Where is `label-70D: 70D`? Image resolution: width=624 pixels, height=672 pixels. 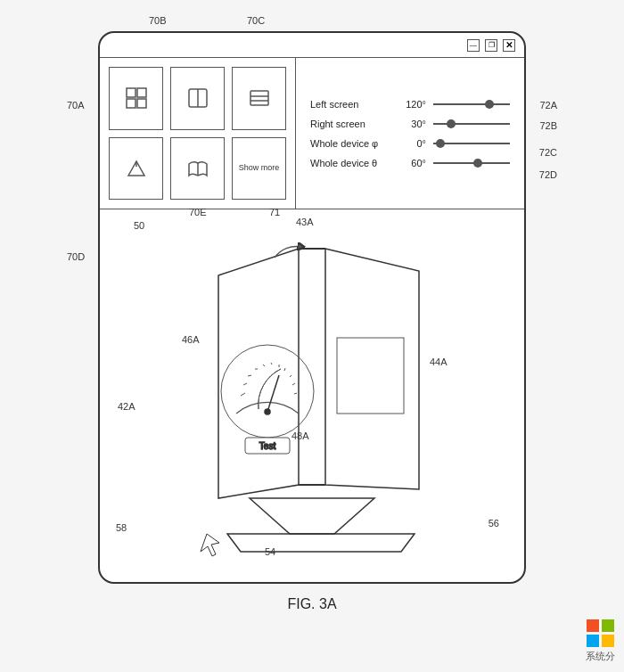
label-70D: 70D is located at coordinates (76, 257).